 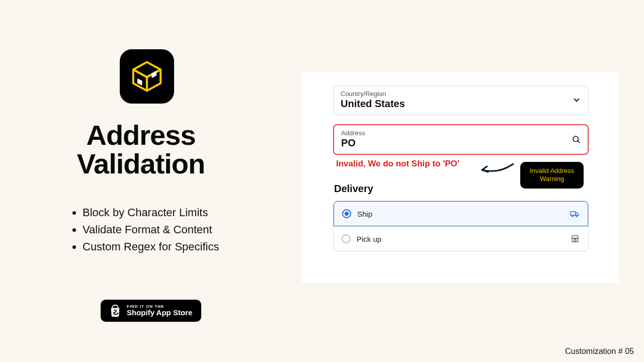 I want to click on app-logo, so click(x=147, y=76).